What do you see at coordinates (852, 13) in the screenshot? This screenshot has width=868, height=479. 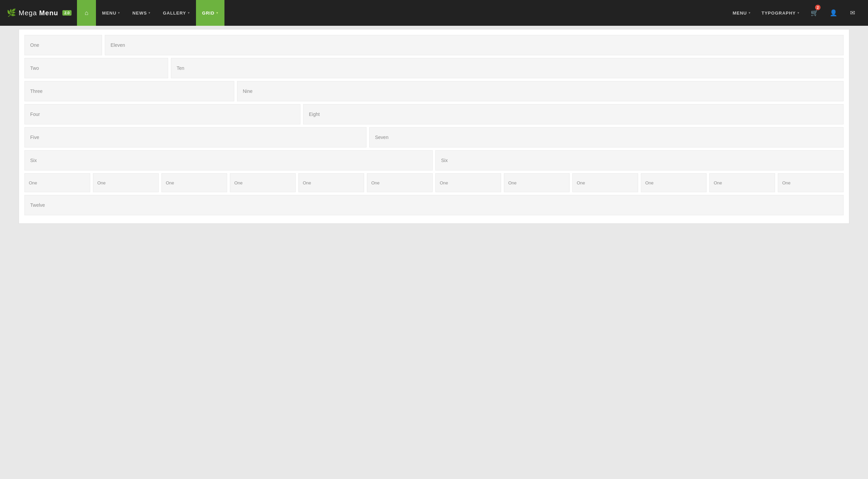 I see `mail-icon: ✉` at bounding box center [852, 13].